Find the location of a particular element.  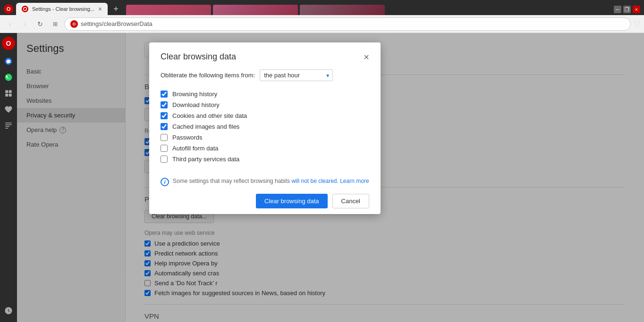

back-button: ‹ is located at coordinates (10, 24).